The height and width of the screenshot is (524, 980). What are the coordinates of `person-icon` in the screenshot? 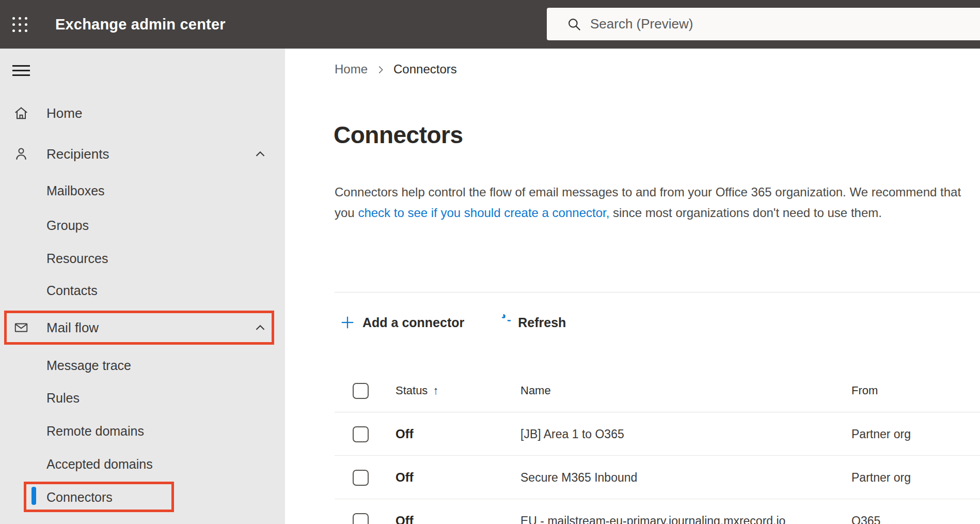 It's located at (21, 154).